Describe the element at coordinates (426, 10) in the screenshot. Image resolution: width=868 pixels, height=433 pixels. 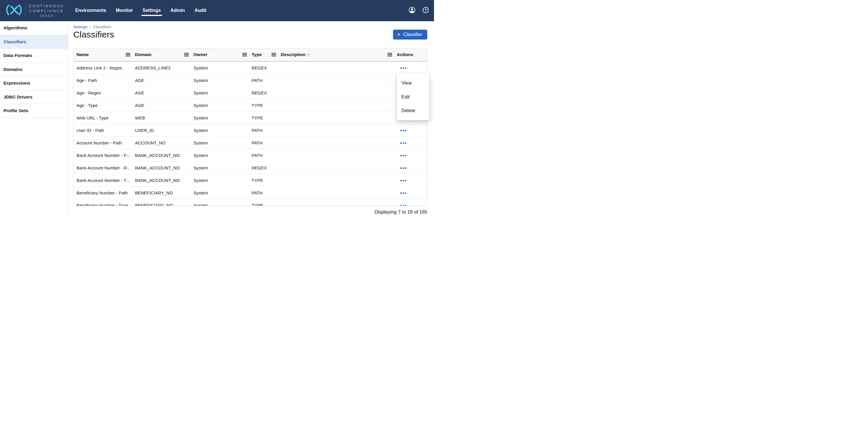
I see `help-icon: ?` at that location.